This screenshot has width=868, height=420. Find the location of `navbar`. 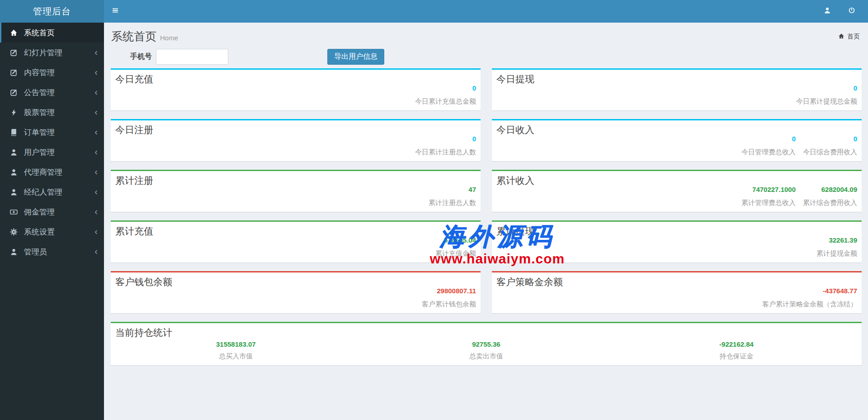

navbar is located at coordinates (486, 11).